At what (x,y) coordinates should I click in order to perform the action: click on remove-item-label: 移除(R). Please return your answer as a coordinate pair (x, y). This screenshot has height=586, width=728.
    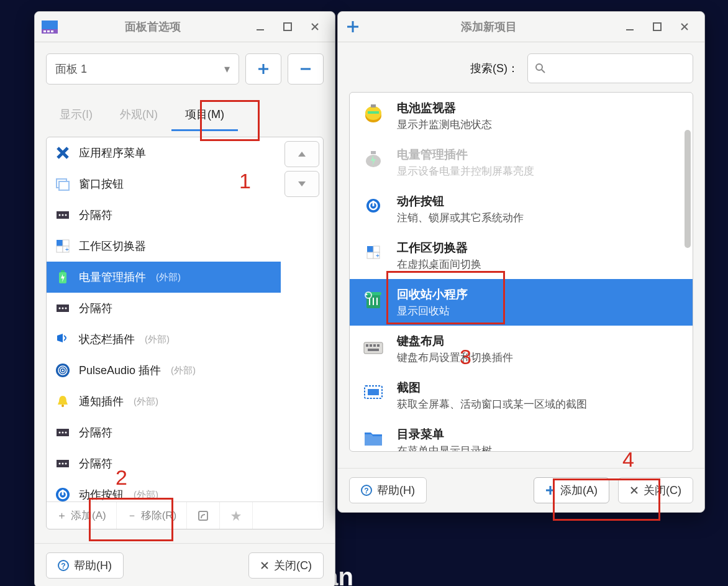
    Looking at the image, I should click on (159, 516).